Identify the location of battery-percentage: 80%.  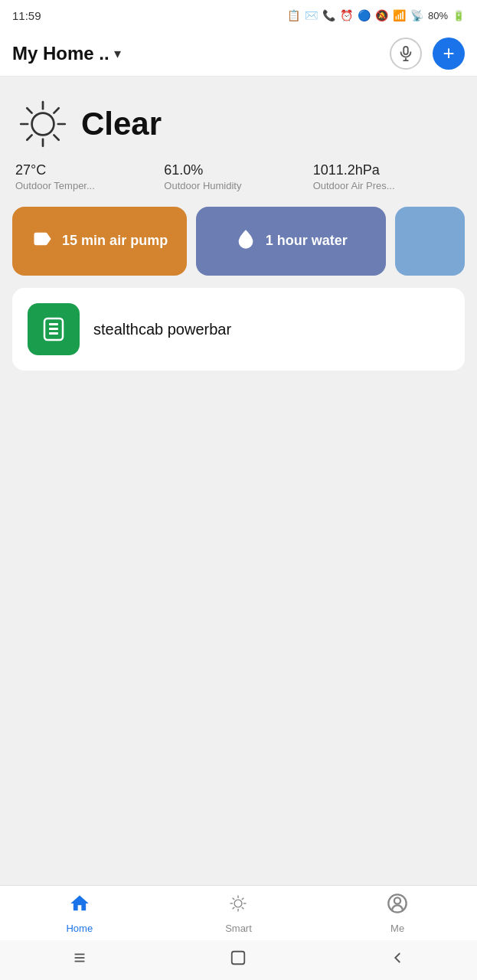
(438, 15).